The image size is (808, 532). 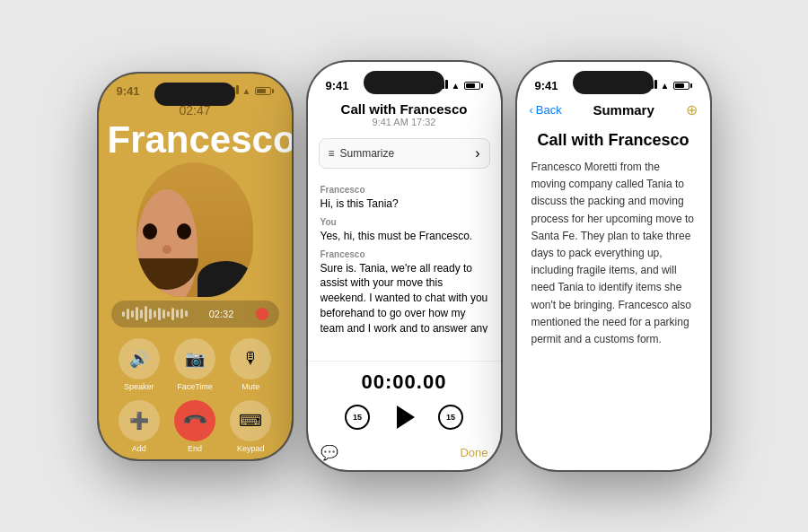 I want to click on summarize-chevron: ›, so click(x=478, y=153).